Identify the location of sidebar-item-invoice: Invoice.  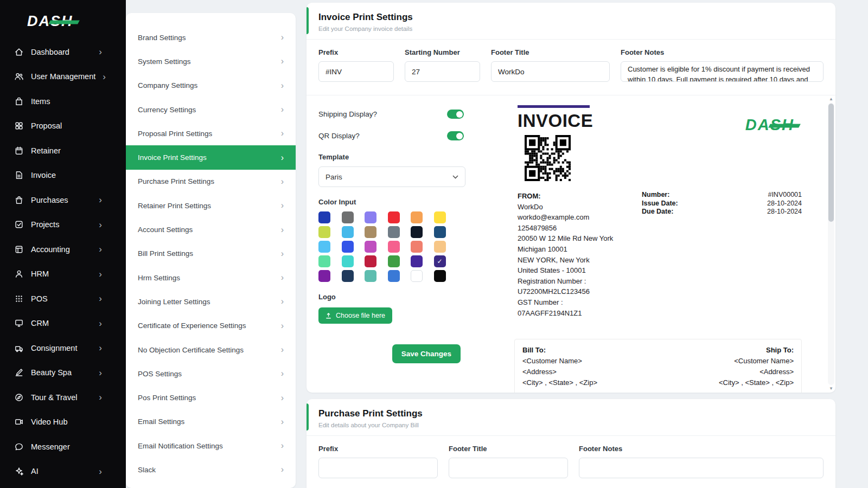
(63, 176).